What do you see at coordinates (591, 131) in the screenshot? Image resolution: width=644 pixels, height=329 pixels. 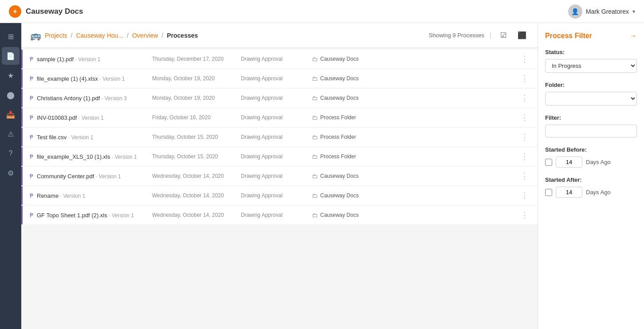 I see `filter-input` at bounding box center [591, 131].